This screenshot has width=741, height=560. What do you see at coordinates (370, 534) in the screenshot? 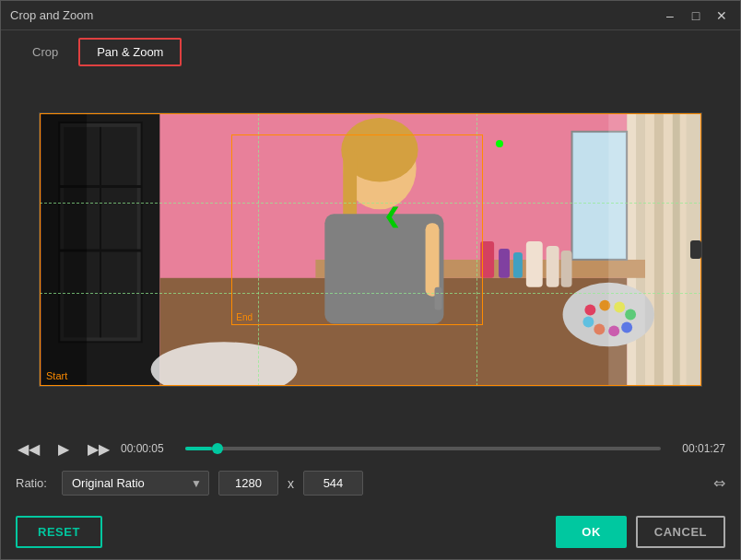
I see `footer-row: RESET OK CANCEL` at bounding box center [370, 534].